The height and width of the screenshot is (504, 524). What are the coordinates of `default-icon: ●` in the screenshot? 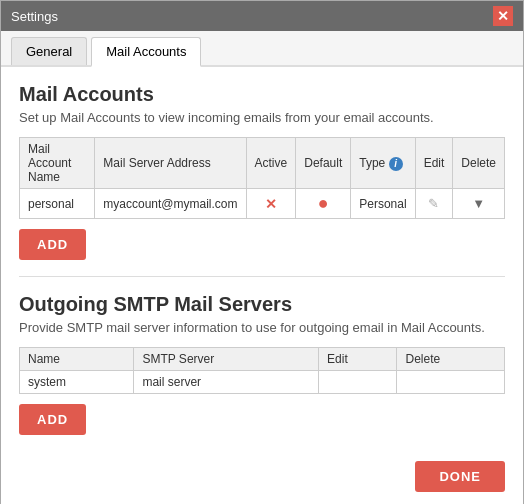 It's located at (324, 203).